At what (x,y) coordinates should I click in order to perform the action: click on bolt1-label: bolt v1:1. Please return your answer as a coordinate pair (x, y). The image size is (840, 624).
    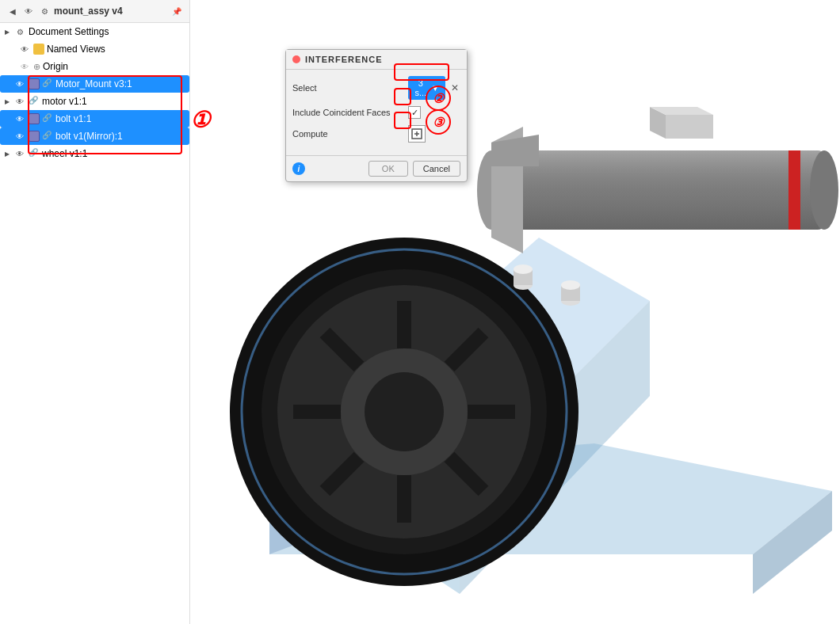
    Looking at the image, I should click on (73, 119).